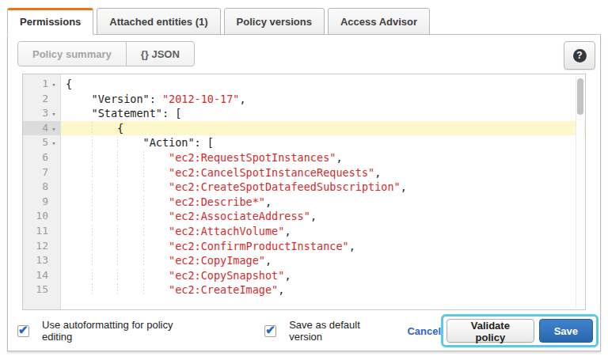  Describe the element at coordinates (308, 331) in the screenshot. I see `editor-footer: ✔ Use autoformatting for policy editing …` at that location.